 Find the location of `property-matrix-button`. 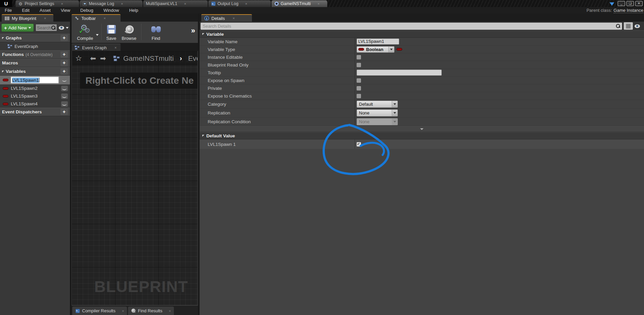

property-matrix-button is located at coordinates (628, 26).